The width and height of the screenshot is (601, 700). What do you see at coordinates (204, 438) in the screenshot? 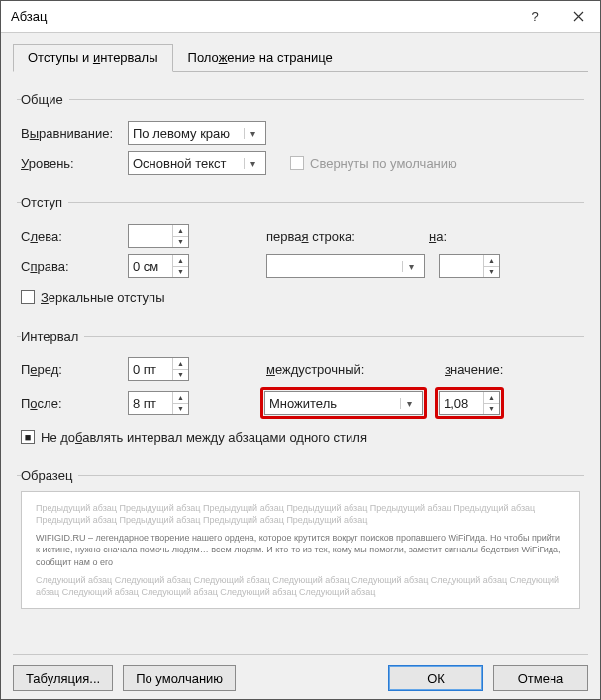
I see `nospace-label: Не добавлять интервал между абзацами одн…` at bounding box center [204, 438].